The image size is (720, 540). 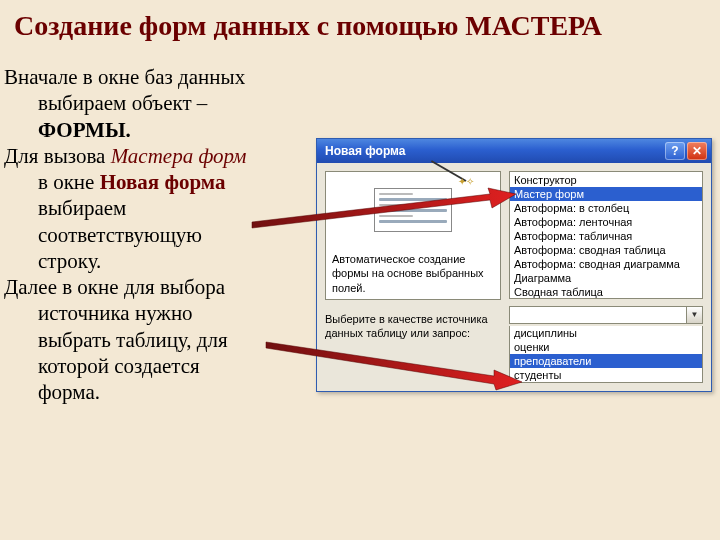 I want to click on text: Вначале в окне баз данных, so click(x=124, y=77).